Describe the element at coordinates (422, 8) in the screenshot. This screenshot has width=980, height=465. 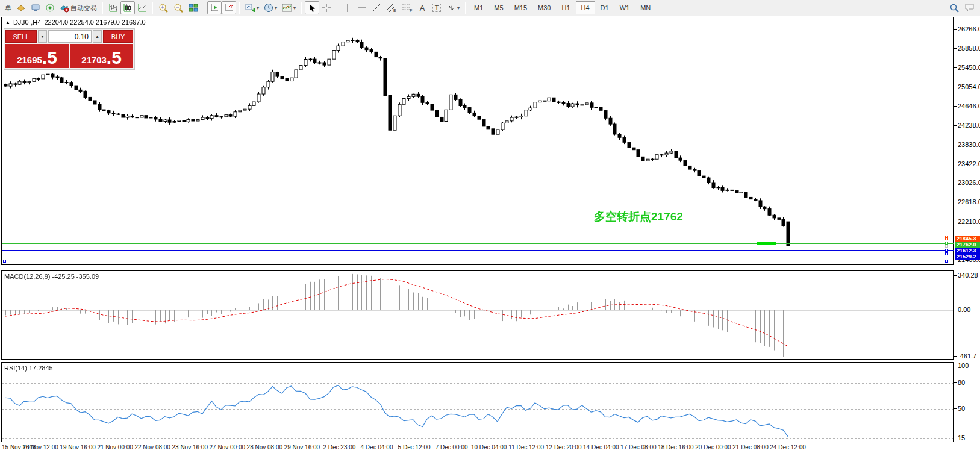
I see `text-tool-button: A` at that location.